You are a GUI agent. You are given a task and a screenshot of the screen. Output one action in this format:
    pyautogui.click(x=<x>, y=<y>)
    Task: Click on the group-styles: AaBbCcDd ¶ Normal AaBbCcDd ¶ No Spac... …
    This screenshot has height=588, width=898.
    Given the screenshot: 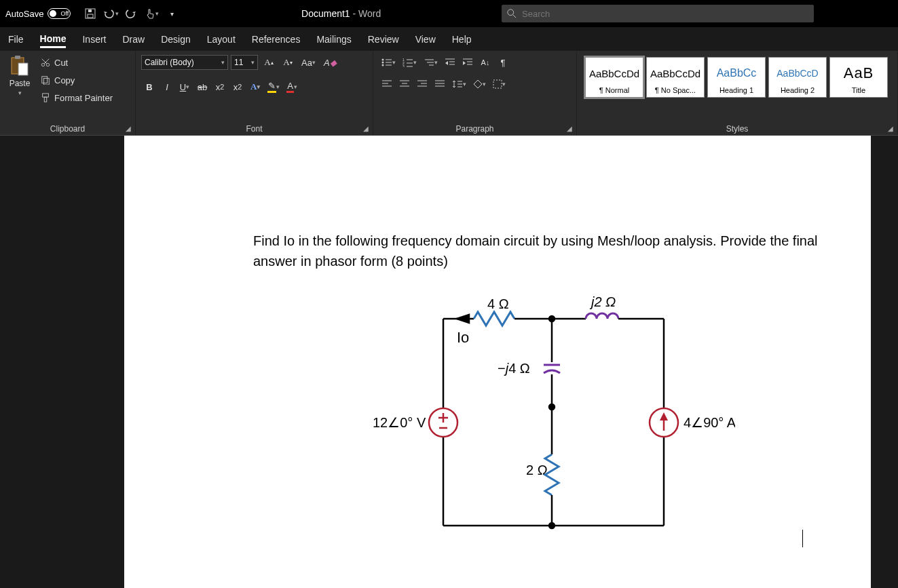 What is the action you would take?
    pyautogui.click(x=737, y=94)
    